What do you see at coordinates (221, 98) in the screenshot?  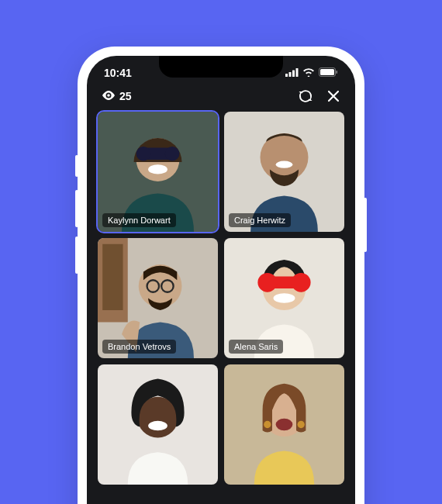 I see `app-header: 25` at bounding box center [221, 98].